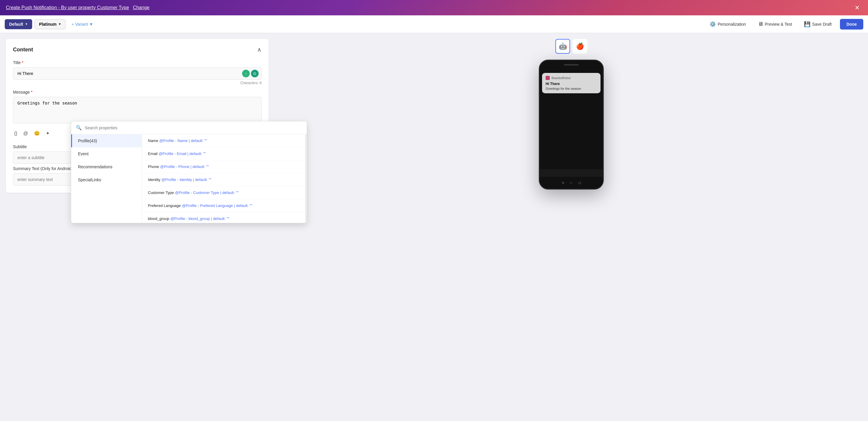 Image resolution: width=868 pixels, height=421 pixels. Describe the element at coordinates (784, 24) in the screenshot. I see `toolbar-right: ⚙️ Personalization 🖥 Preview & Test 💾 Sa…` at that location.